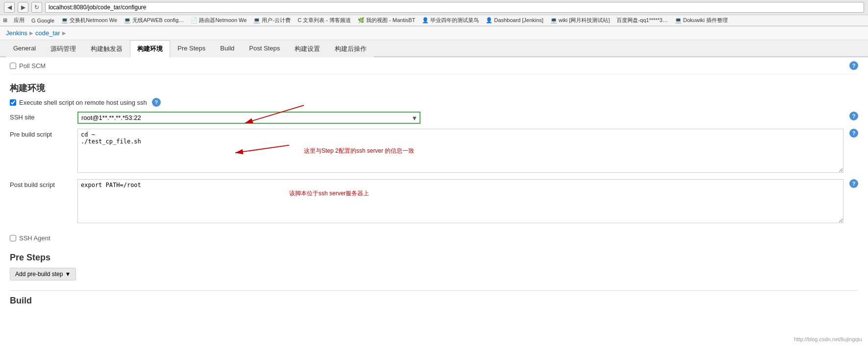  Describe the element at coordinates (461, 152) in the screenshot. I see `pre-build-script-value: cd ~ ./test_cp_file.sh` at that location.